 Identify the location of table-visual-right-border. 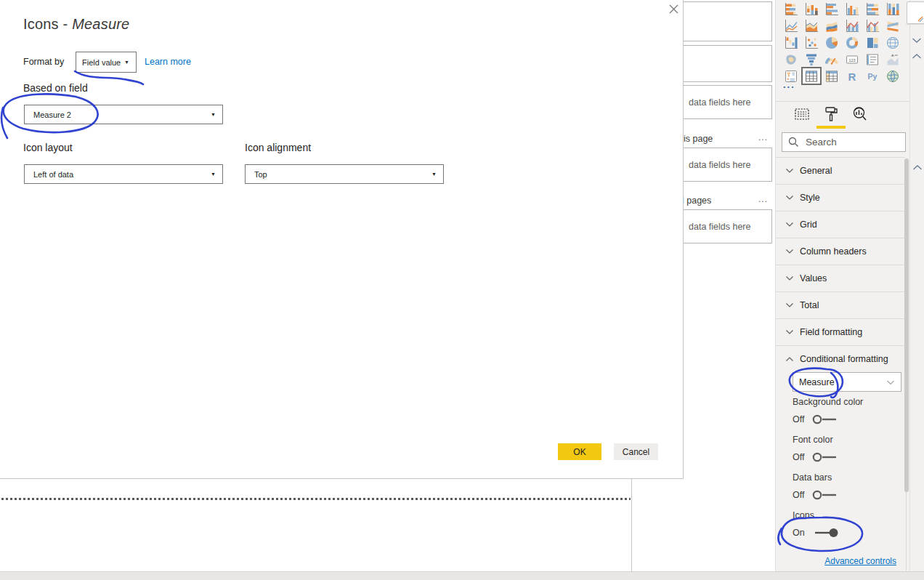
(632, 525).